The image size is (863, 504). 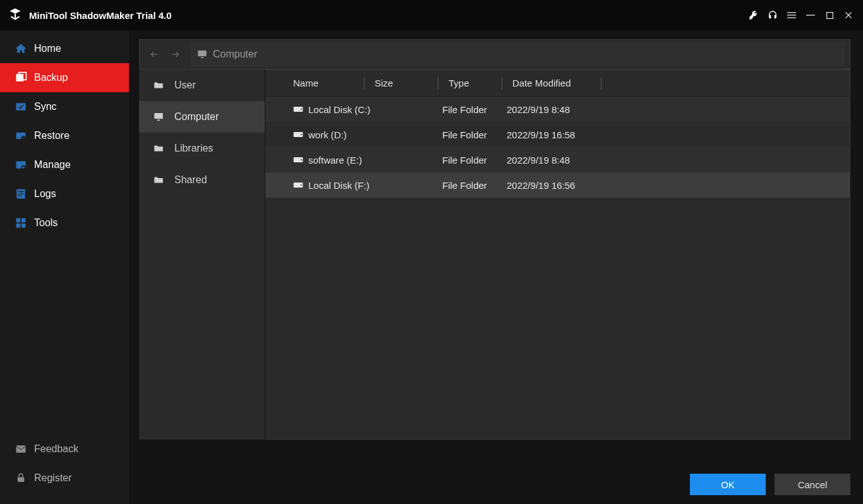 I want to click on file-date: 2022/9/19 16:58, so click(x=679, y=135).